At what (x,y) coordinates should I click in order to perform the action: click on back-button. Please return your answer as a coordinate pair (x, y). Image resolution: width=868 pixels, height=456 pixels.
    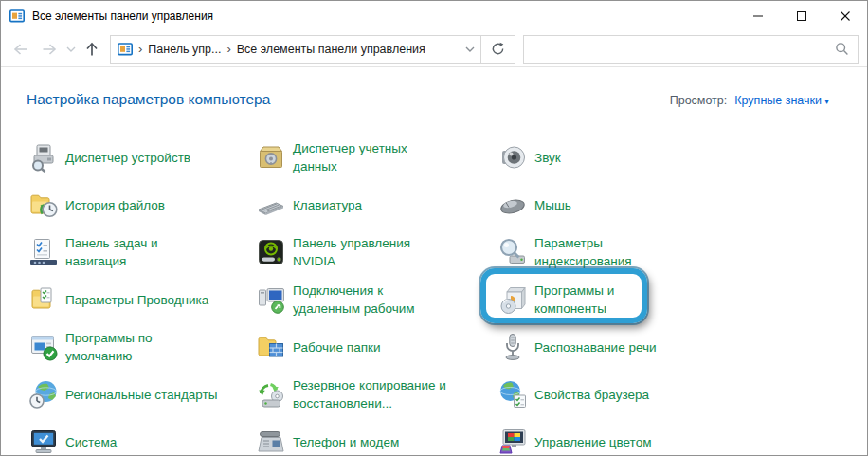
    Looking at the image, I should click on (21, 49).